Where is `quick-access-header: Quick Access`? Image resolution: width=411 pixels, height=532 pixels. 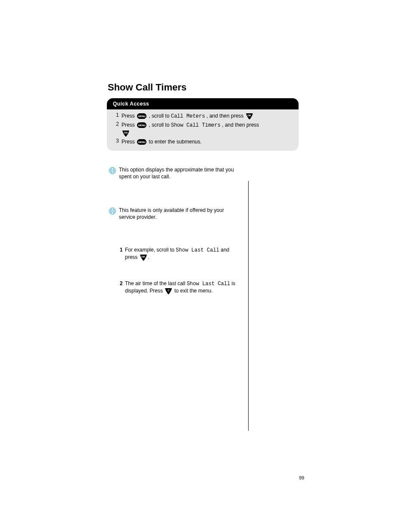 quick-access-header: Quick Access is located at coordinates (202, 104).